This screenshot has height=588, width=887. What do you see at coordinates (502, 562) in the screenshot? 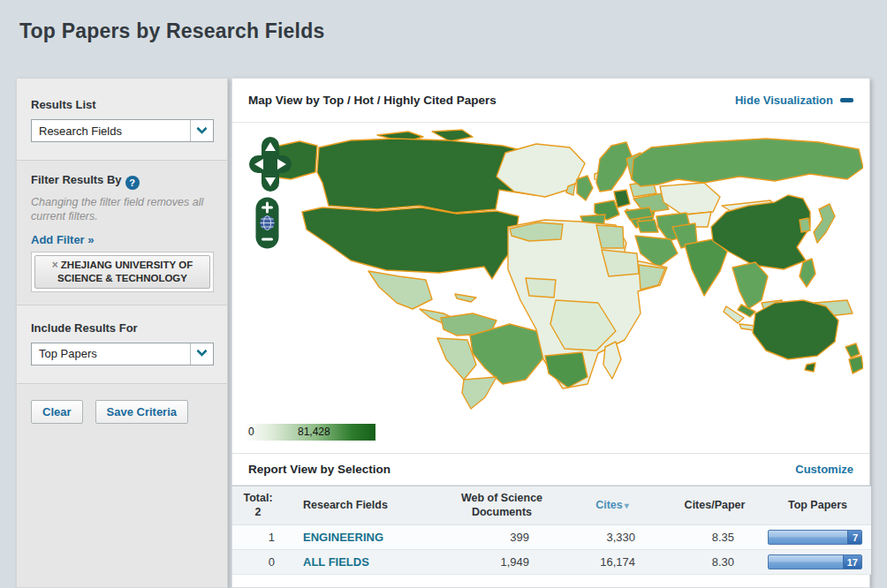
I see `row-wos-documents: 1,949` at bounding box center [502, 562].